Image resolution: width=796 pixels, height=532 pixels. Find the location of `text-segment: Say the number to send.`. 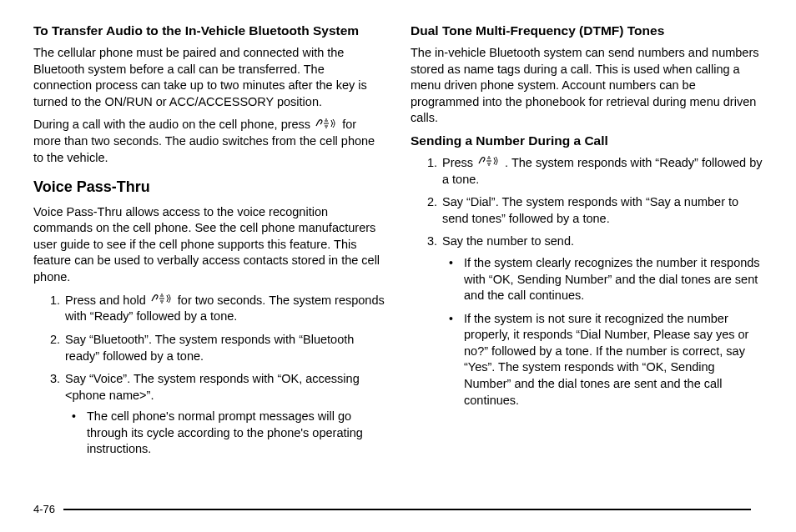

text-segment: Say the number to send. is located at coordinates (508, 241).